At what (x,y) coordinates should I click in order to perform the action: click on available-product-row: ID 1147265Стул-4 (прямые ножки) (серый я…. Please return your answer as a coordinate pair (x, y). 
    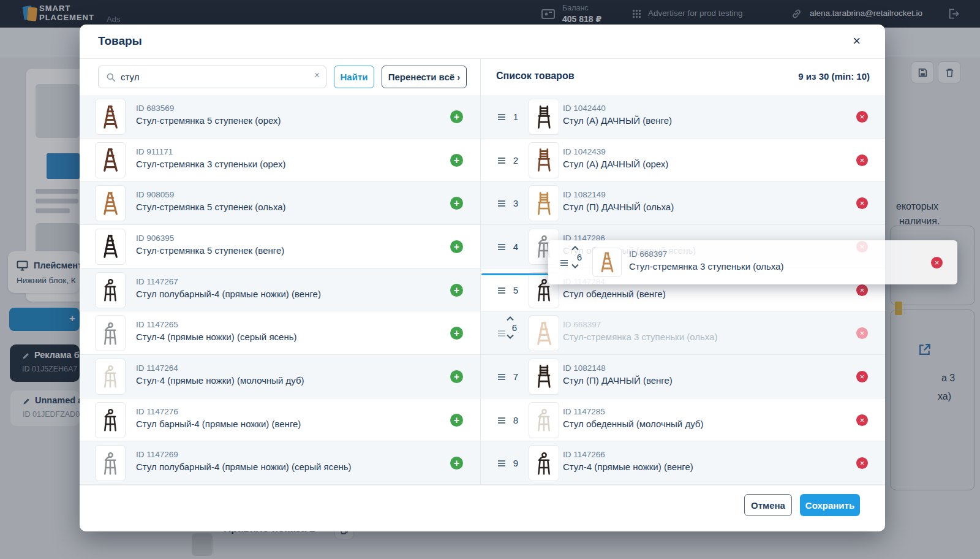
    Looking at the image, I should click on (280, 333).